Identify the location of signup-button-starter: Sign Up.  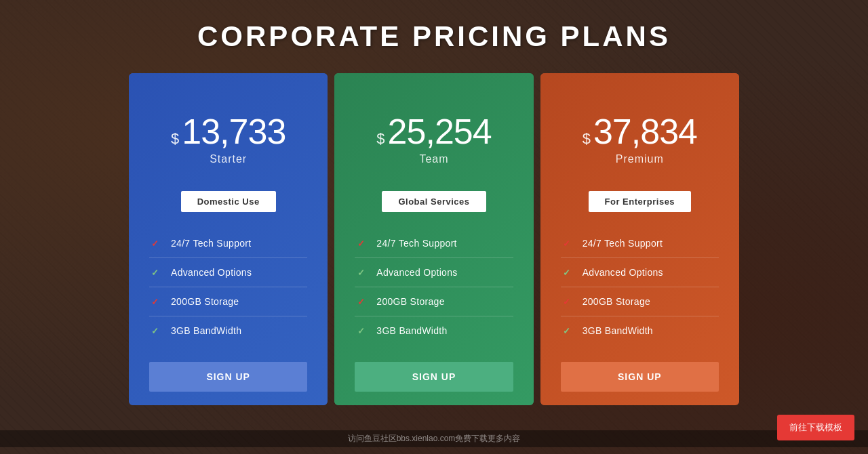
(228, 377).